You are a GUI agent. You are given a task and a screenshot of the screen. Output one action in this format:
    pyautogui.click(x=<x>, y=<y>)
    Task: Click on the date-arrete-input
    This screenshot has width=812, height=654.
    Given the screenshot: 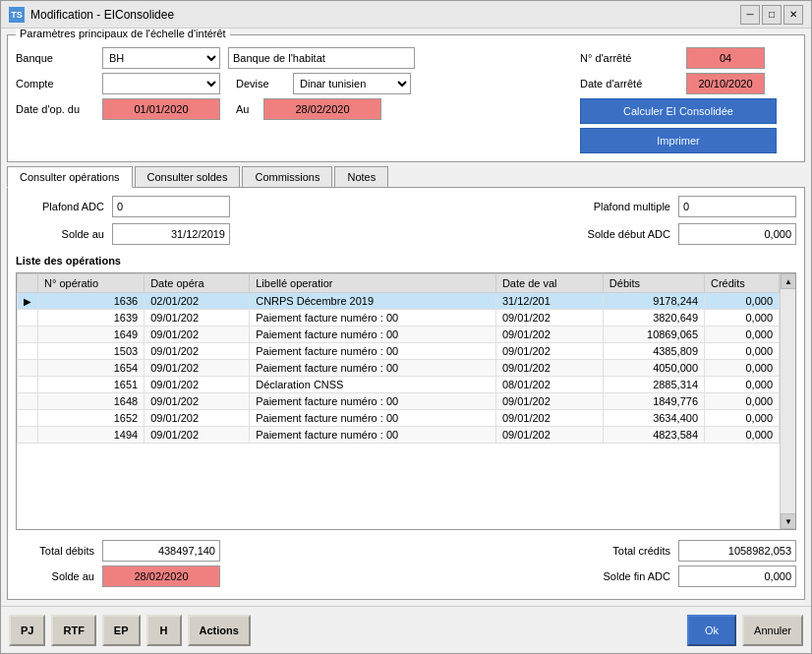 What is the action you would take?
    pyautogui.click(x=725, y=84)
    